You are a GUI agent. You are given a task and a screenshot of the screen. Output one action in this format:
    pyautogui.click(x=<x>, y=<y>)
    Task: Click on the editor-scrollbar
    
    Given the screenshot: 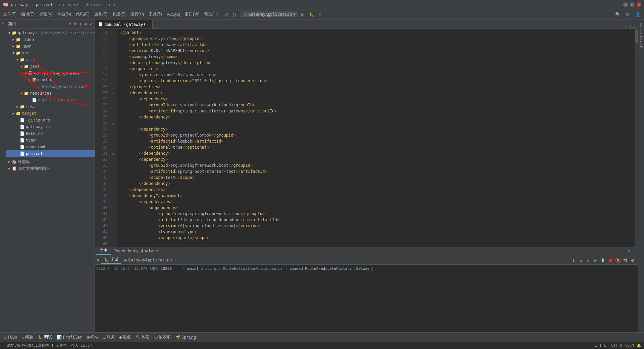 What is the action you would take?
    pyautogui.click(x=636, y=138)
    